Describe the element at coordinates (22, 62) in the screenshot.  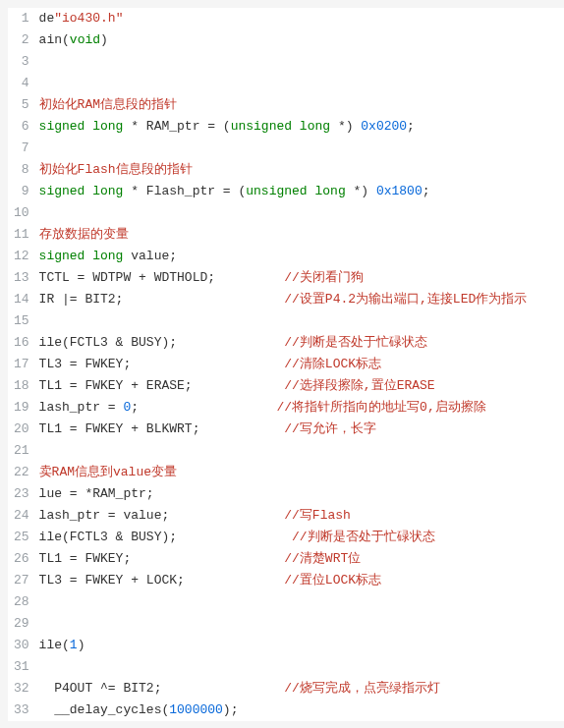
I see `line-number: 3` at that location.